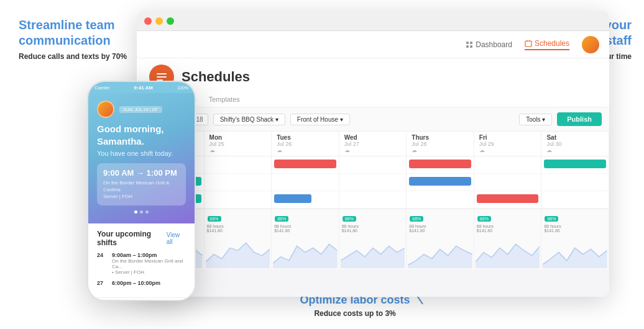  What do you see at coordinates (373, 144) in the screenshot?
I see `schedule-header: Sun Jul 24 ☁ Mon Jul 25 ☁ Tues Jul 26 ☁ …` at bounding box center [373, 144].